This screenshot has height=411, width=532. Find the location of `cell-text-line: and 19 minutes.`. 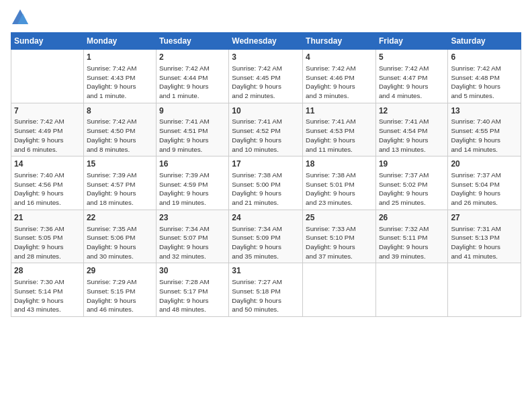

cell-text-line: and 19 minutes. is located at coordinates (192, 203).